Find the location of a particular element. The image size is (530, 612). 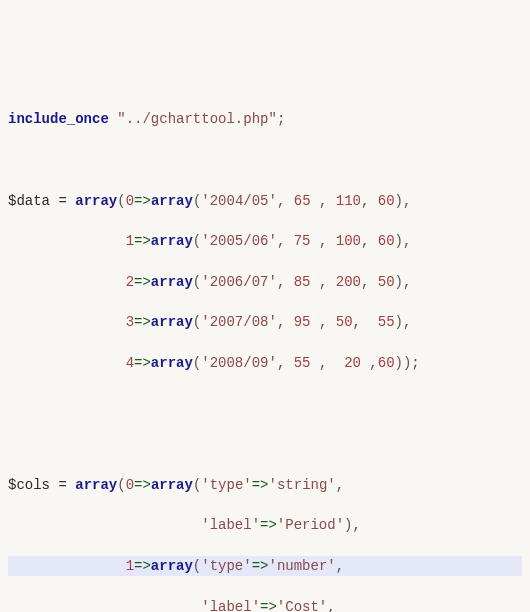

code-line: $cols = array(0=>array('type'=>'string', is located at coordinates (265, 485).